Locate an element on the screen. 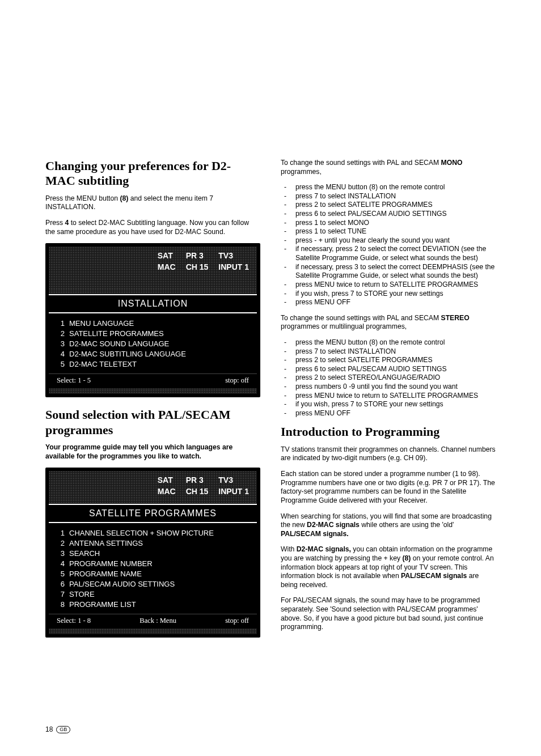 The height and width of the screenshot is (756, 541). text-seg: while others are using the 'old' is located at coordinates (407, 525).